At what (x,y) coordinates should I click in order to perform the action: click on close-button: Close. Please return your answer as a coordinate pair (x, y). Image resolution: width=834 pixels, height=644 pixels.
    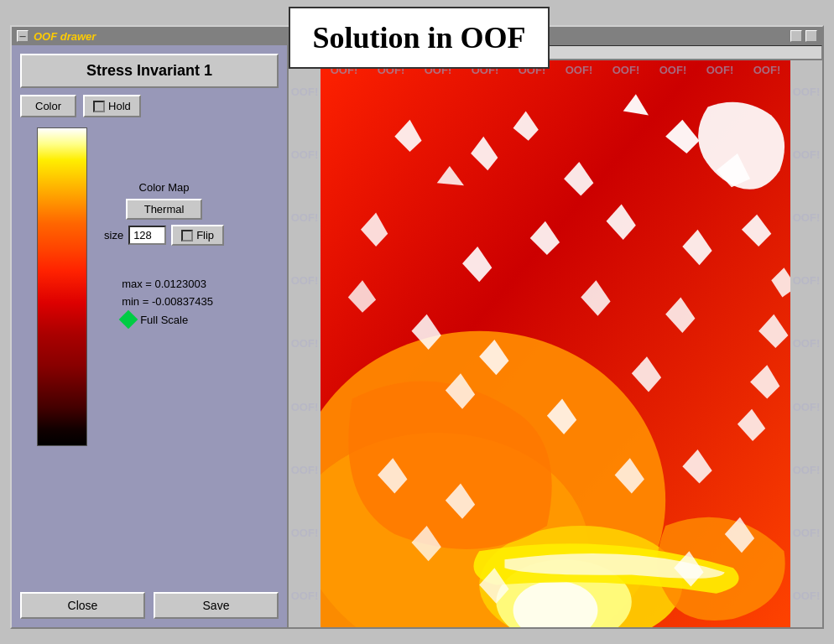
    Looking at the image, I should click on (82, 605).